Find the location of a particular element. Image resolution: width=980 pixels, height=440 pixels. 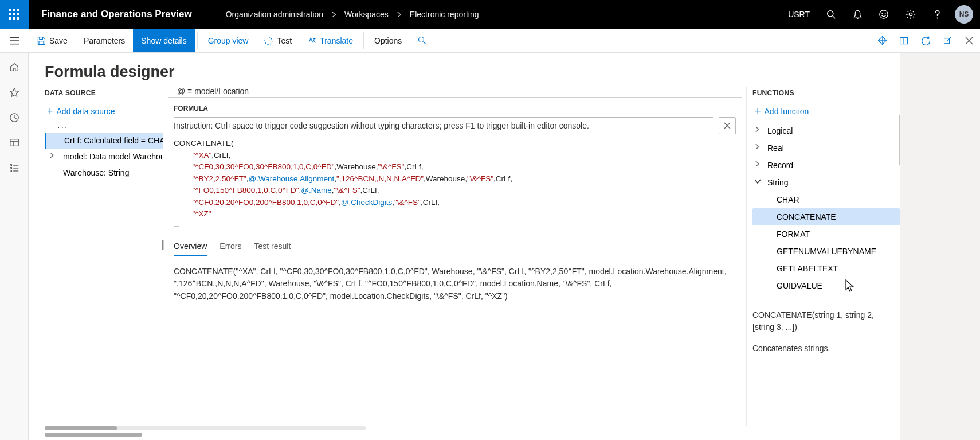

save-label: Save is located at coordinates (58, 41).